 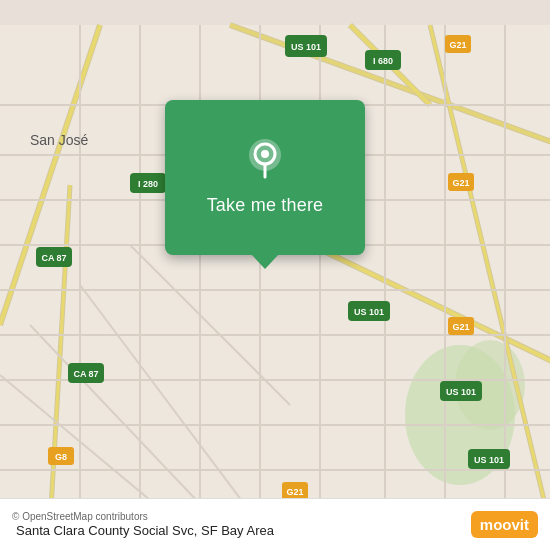 What do you see at coordinates (148, 184) in the screenshot?
I see `svg-text: I 280` at bounding box center [148, 184].